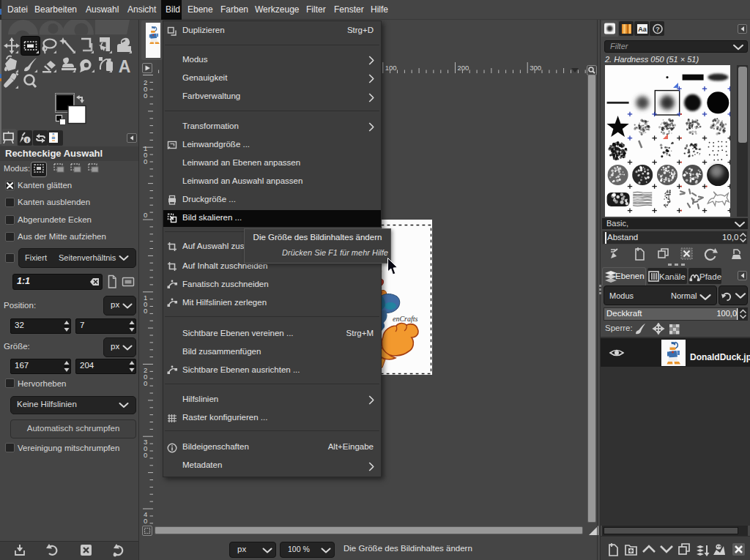 This screenshot has width=750, height=560. What do you see at coordinates (125, 67) in the screenshot?
I see `svg-text: A` at bounding box center [125, 67].